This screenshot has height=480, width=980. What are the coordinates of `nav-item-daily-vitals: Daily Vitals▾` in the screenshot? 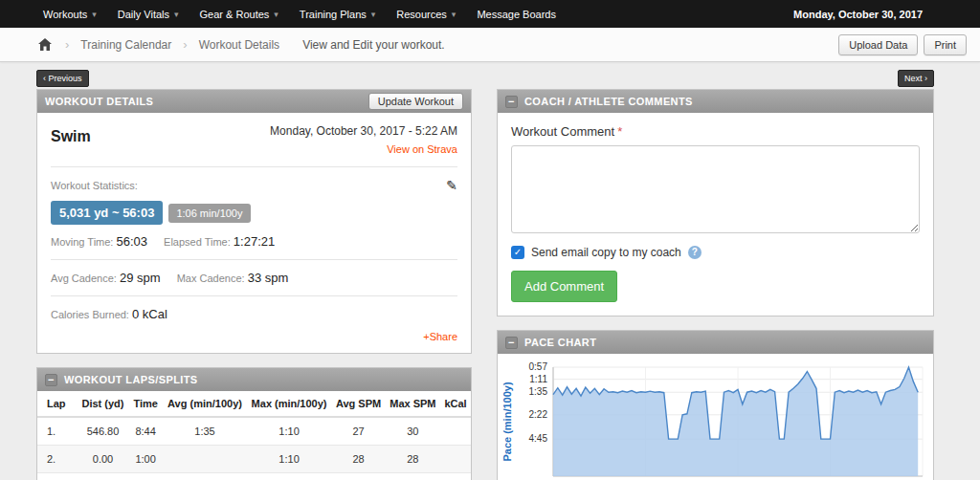 It's located at (148, 13).